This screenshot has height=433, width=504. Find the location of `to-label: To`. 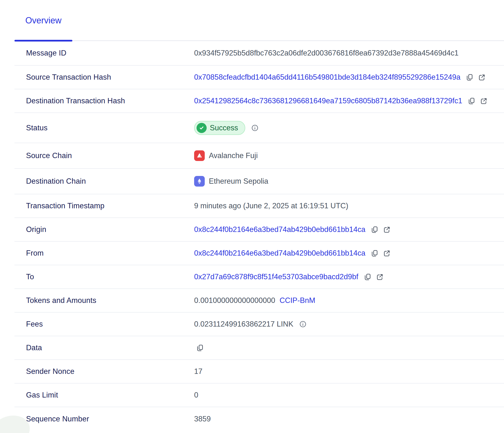

to-label: To is located at coordinates (104, 277).